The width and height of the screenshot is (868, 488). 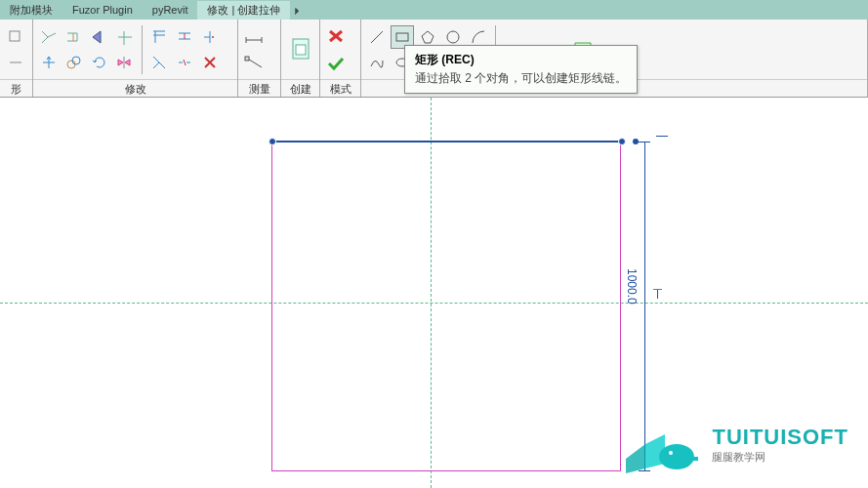 What do you see at coordinates (434, 10) in the screenshot?
I see `tab-bar: 附加模块 Fuzor Plugin pyRevit 修改 | 创建拉伸 ⏵` at bounding box center [434, 10].